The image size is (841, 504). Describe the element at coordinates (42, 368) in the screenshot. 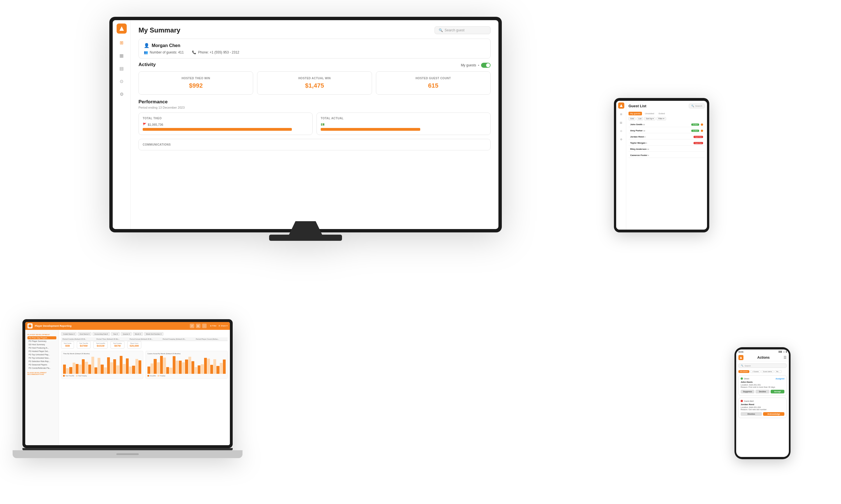

I see `laptop-nav-item-9: PD Comls/Referrals Pla...` at that location.